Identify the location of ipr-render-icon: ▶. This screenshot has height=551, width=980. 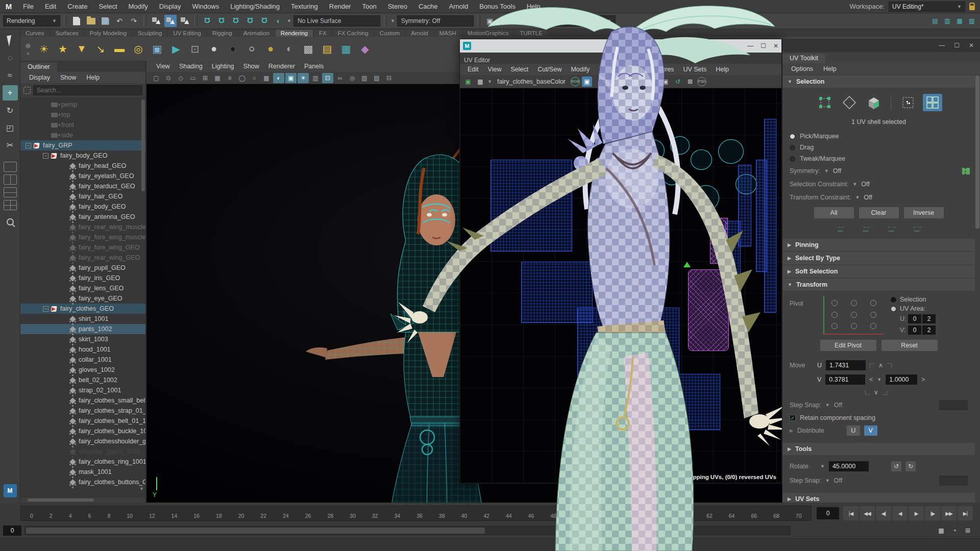
(176, 49).